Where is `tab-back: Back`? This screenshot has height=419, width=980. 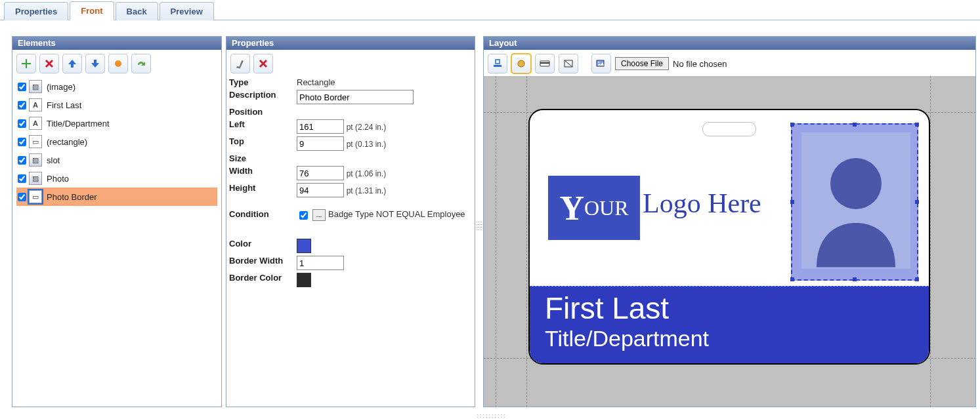
tab-back: Back is located at coordinates (137, 11).